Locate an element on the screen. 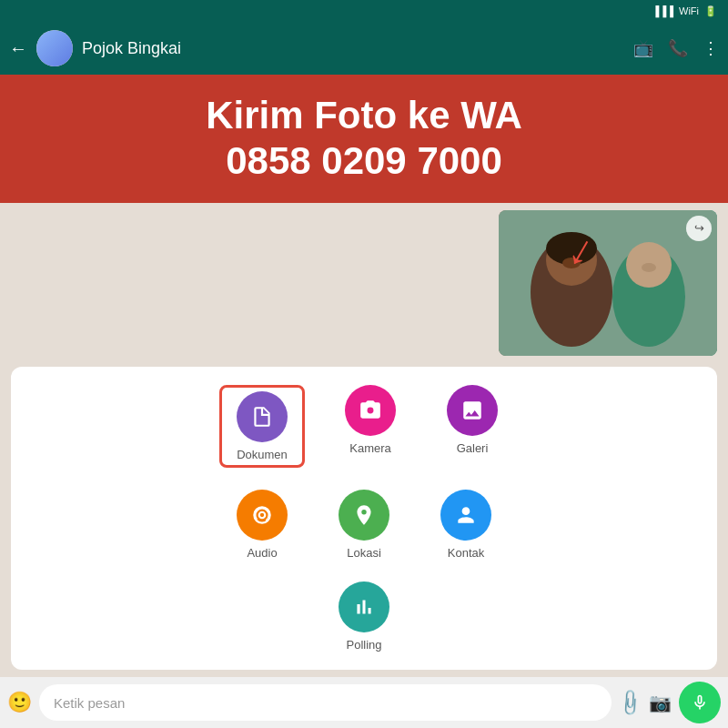 This screenshot has height=728, width=728. back-button: ← is located at coordinates (18, 49).